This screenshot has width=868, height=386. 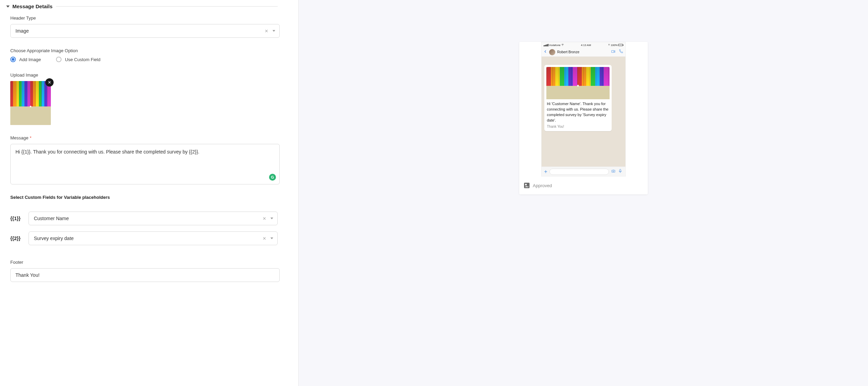 What do you see at coordinates (145, 164) in the screenshot?
I see `message-textarea: Hi {{1}}. Thank you for connecting with …` at bounding box center [145, 164].